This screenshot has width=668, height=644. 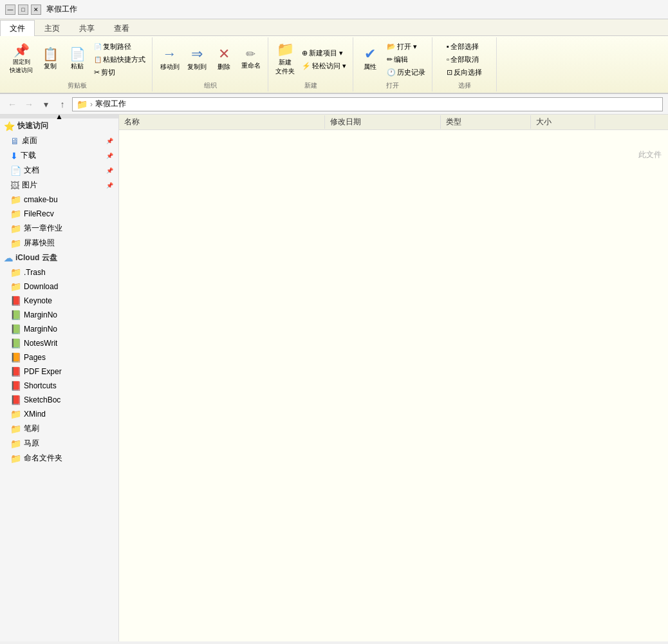 What do you see at coordinates (59, 228) in the screenshot?
I see `sidebar-item-chapter1: 📁 第一章作业` at bounding box center [59, 228].